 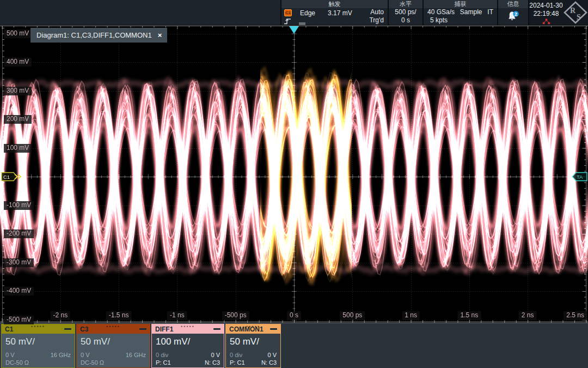 What do you see at coordinates (19, 206) in the screenshot?
I see `y-axis-label: -100 mV` at bounding box center [19, 206].